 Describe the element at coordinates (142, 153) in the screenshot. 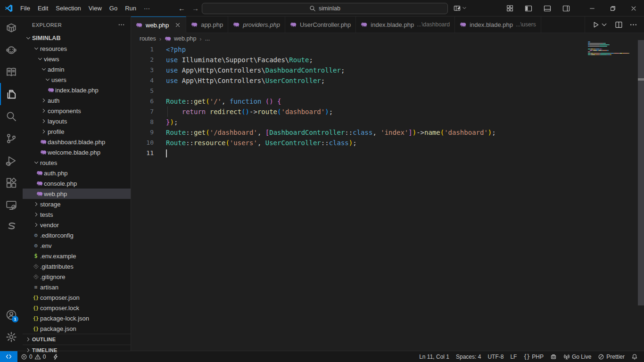

I see `line-number: 11` at that location.